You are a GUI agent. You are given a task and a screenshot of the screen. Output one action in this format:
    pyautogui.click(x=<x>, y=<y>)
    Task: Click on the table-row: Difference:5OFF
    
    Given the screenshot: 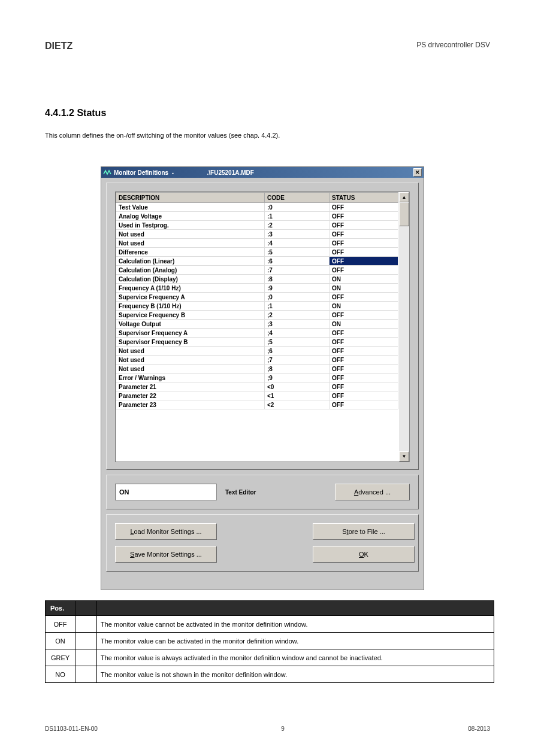 What is the action you would take?
    pyautogui.click(x=258, y=253)
    